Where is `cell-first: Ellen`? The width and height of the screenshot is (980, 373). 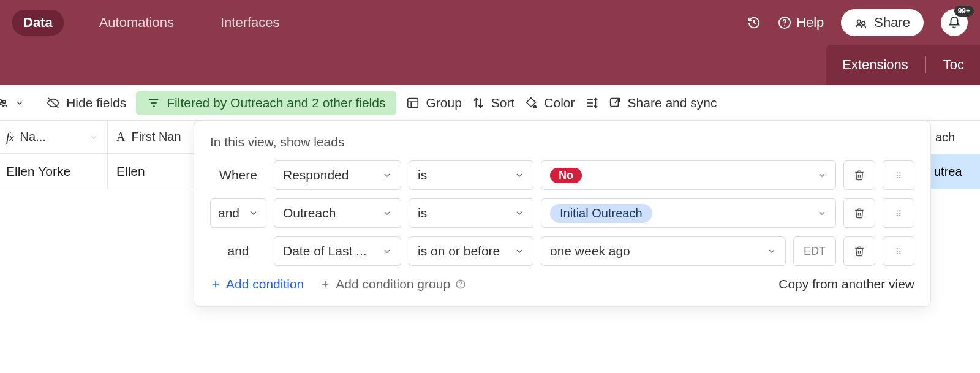 cell-first: Ellen is located at coordinates (157, 171).